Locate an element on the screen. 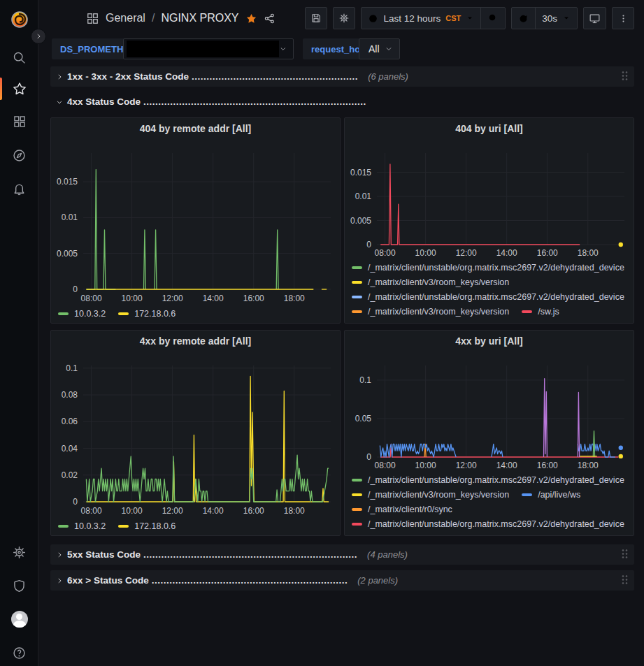 The image size is (644, 666). panel-title: 4xx by uri [All] is located at coordinates (489, 341).